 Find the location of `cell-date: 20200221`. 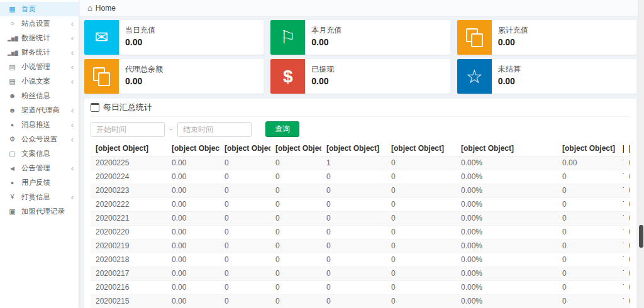

cell-date: 20200221 is located at coordinates (128, 219).